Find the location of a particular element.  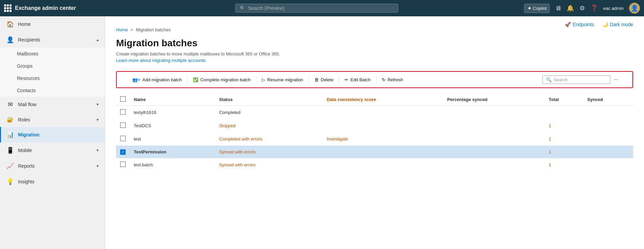

table-row: testylh1616Completed is located at coordinates (375, 113).